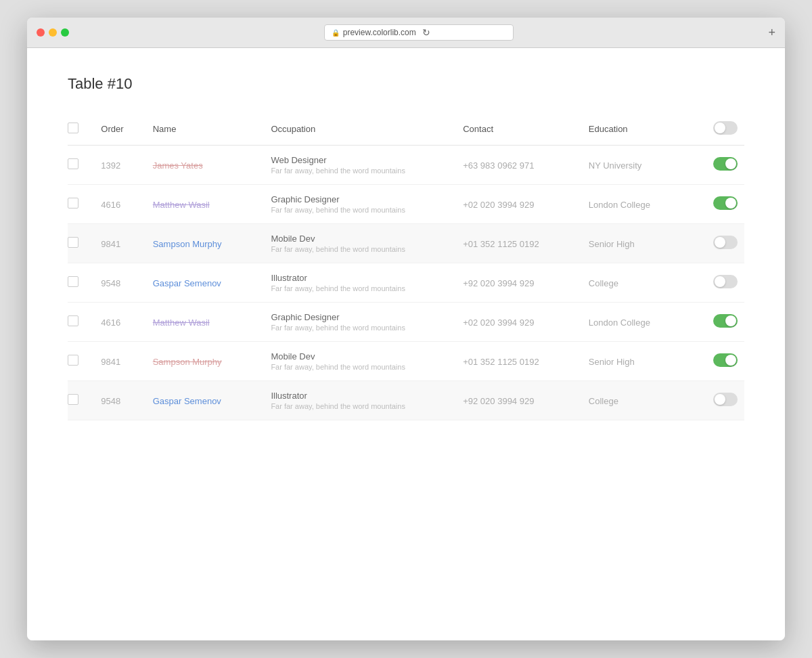  I want to click on header-toggle-cell, so click(722, 129).